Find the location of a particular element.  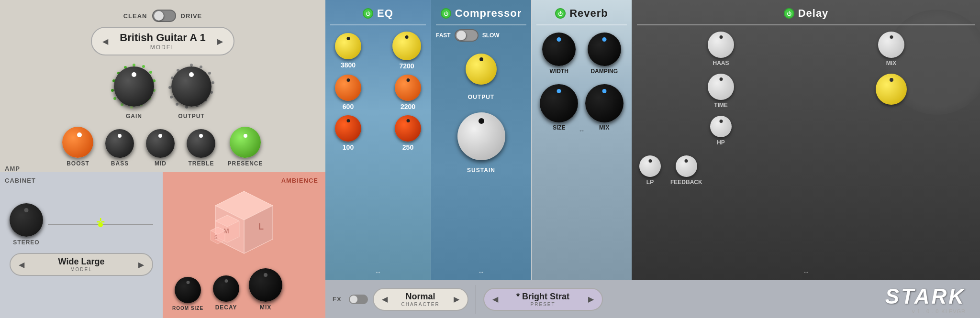

delay-time-knob is located at coordinates (721, 87).